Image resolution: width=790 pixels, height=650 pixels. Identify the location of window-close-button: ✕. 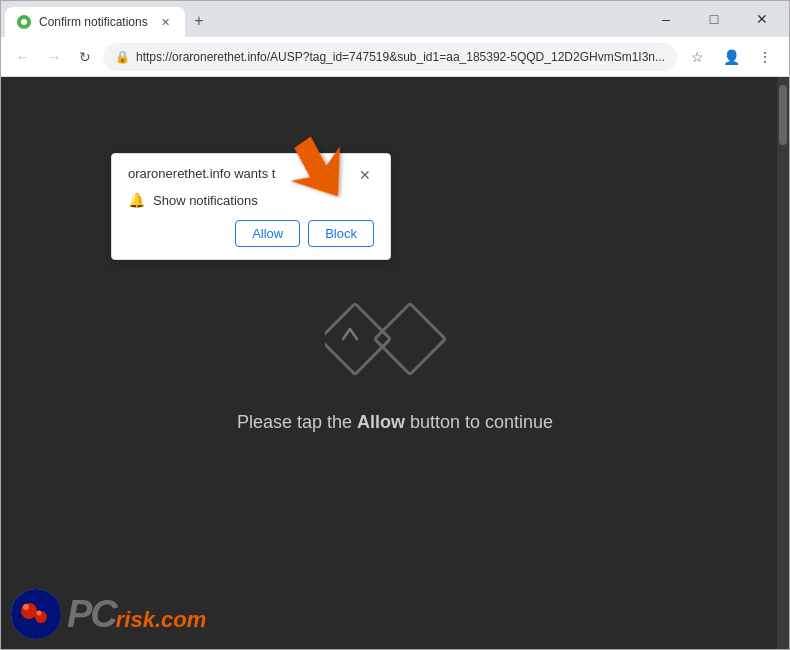
(762, 19).